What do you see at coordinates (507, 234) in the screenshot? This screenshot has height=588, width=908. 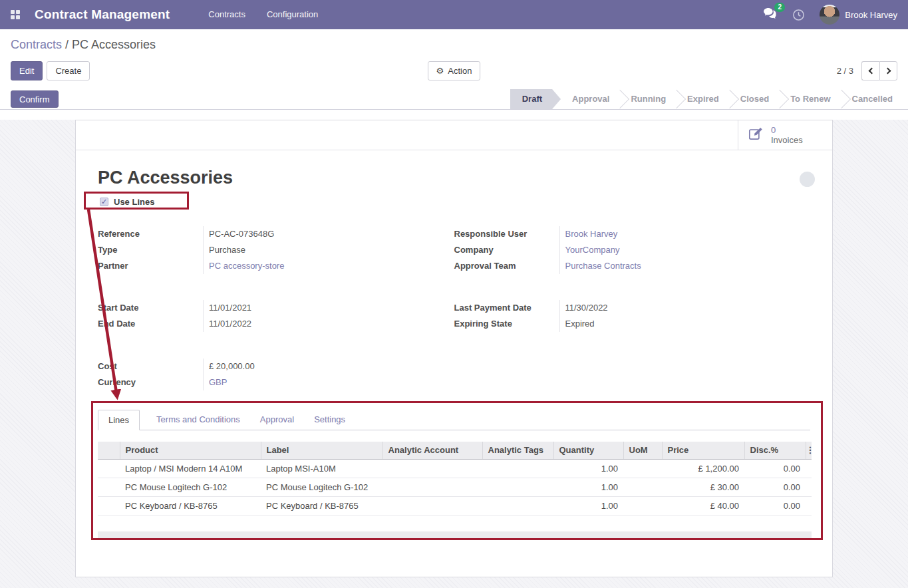 I see `field-label: Responsible User` at bounding box center [507, 234].